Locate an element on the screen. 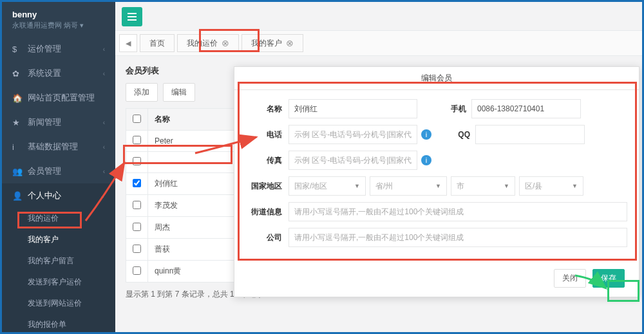 Image resolution: width=644 pixels, height=334 pixels. chevron-down-icon: ⌄ is located at coordinates (102, 196).